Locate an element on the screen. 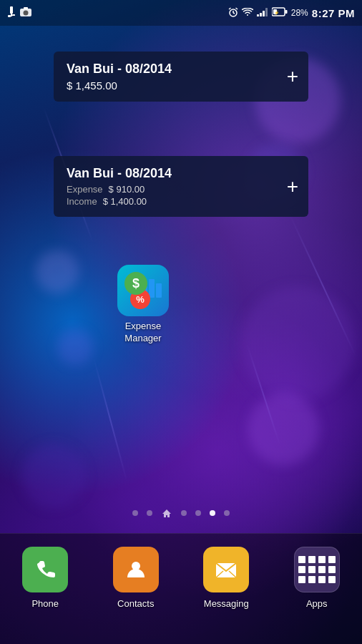 Image resolution: width=362 pixels, height=644 pixels. home-page-dot is located at coordinates (167, 513).